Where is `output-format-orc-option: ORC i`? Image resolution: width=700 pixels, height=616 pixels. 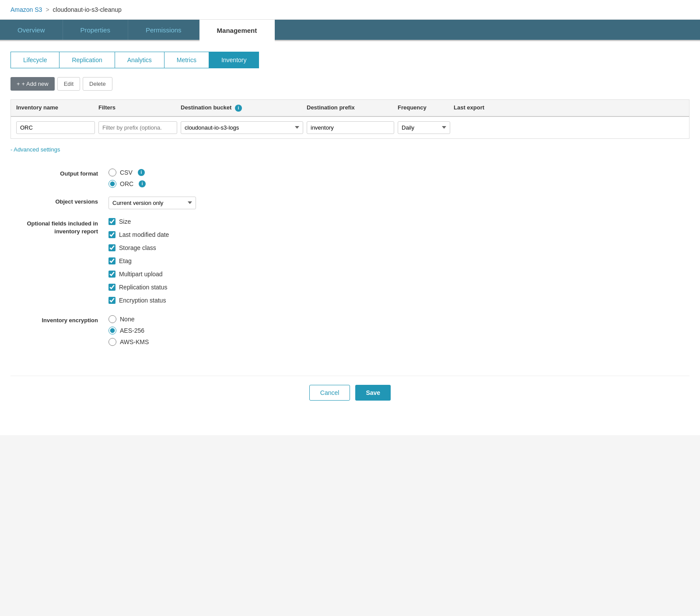 output-format-orc-option: ORC i is located at coordinates (399, 184).